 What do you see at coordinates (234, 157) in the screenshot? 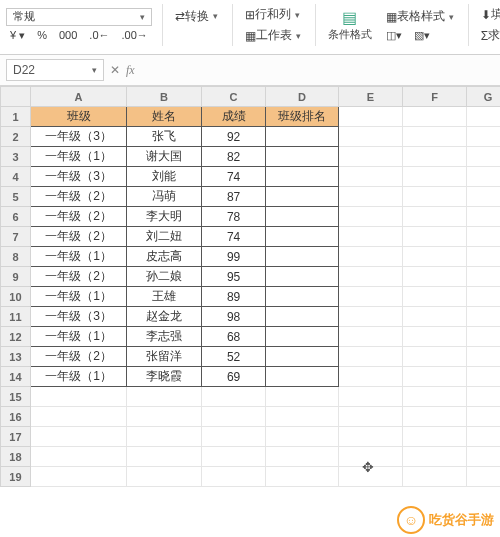
I see `data-cell: 82` at bounding box center [234, 157].